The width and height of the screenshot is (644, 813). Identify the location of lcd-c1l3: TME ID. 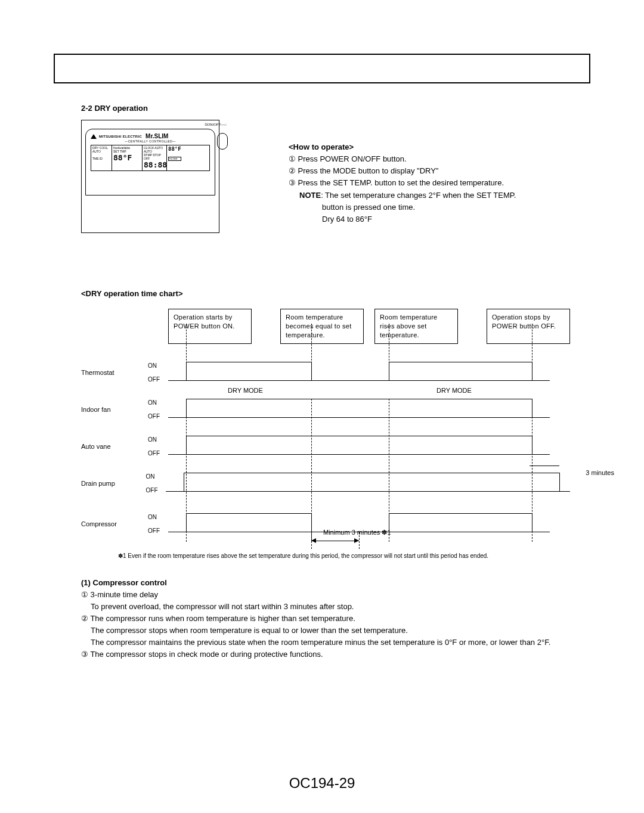
(101, 159).